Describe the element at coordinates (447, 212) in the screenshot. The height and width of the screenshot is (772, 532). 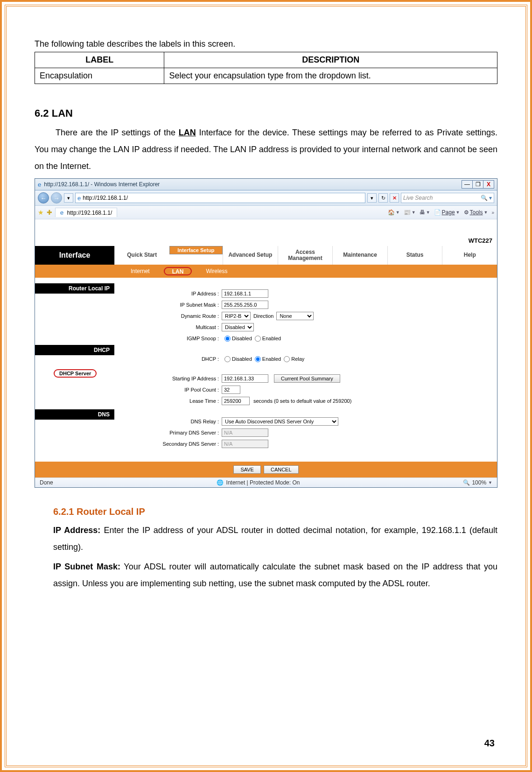
I see `page-menu: 📄 Page ▼` at that location.